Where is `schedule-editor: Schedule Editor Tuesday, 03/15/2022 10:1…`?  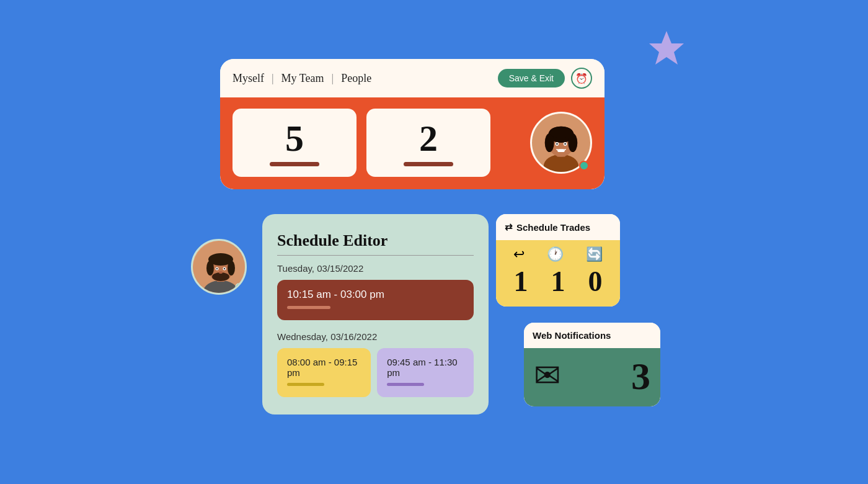
schedule-editor: Schedule Editor Tuesday, 03/15/2022 10:1… is located at coordinates (376, 314).